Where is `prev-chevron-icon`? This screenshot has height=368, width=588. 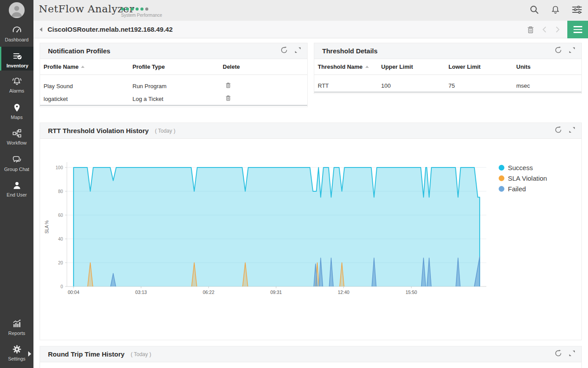 prev-chevron-icon is located at coordinates (544, 30).